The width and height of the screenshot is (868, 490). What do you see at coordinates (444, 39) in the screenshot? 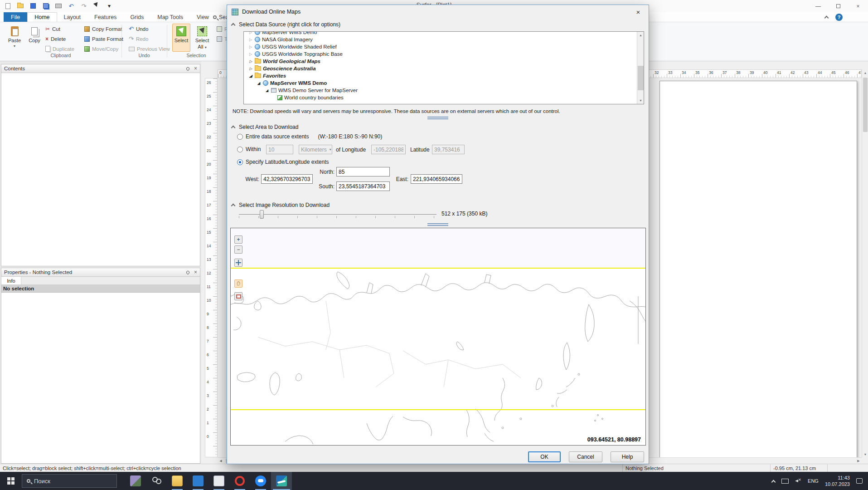
I see `tree-item: ▷ NASA Global Imagery` at bounding box center [444, 39].